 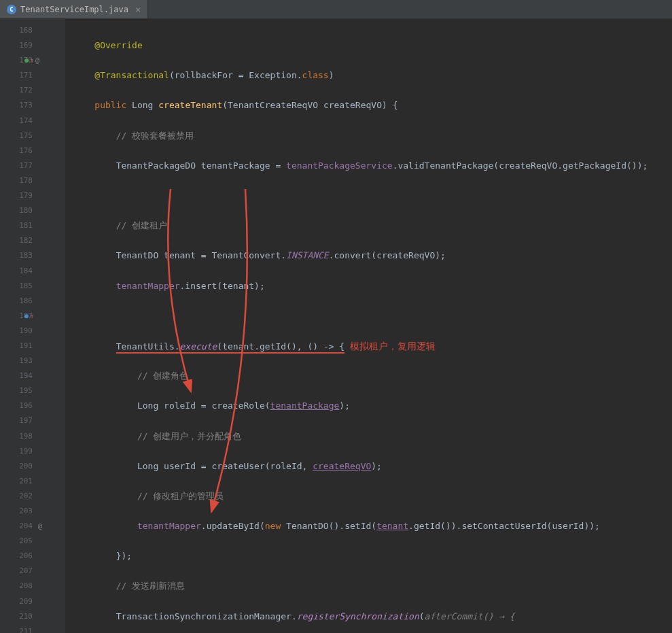 I want to click on line-number: 183, so click(x=33, y=256).